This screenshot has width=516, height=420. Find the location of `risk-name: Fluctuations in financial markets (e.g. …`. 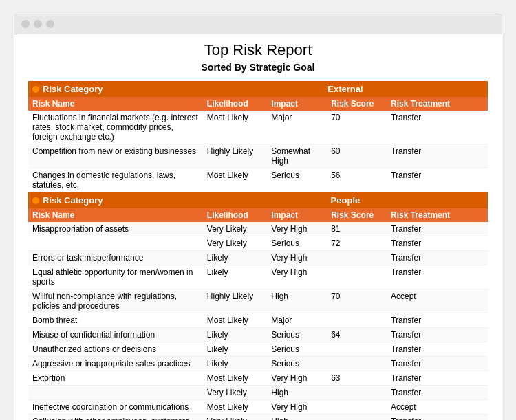

risk-name: Fluctuations in financial markets (e.g. … is located at coordinates (116, 128).